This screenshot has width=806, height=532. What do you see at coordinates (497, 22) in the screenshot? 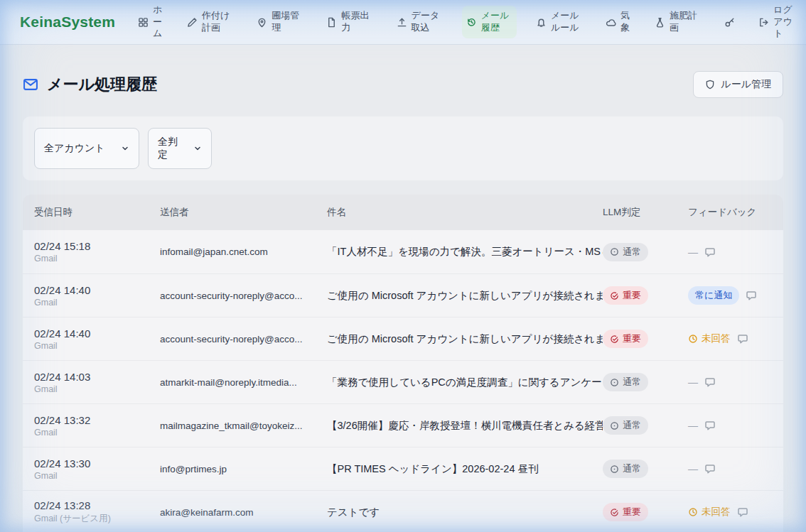
I see `nav-item-label: メール履歴` at bounding box center [497, 22].